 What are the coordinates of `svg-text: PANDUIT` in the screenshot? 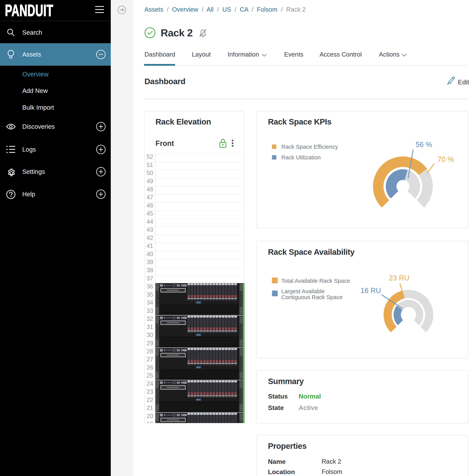 It's located at (29, 11).